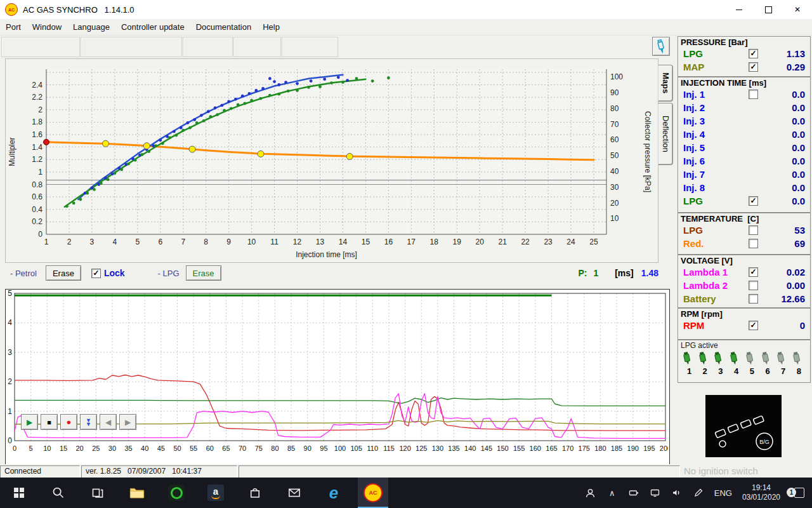  What do you see at coordinates (108, 422) in the screenshot?
I see `prev-button: ◀` at bounding box center [108, 422].